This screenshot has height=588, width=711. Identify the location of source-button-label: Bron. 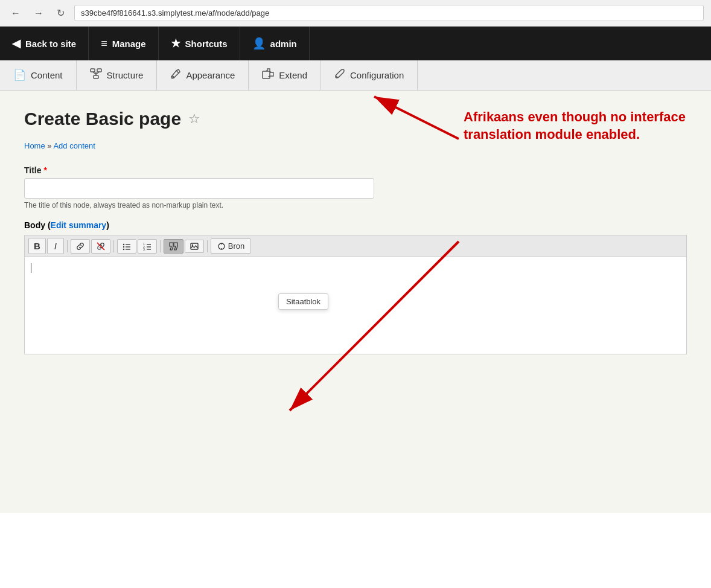
(237, 246).